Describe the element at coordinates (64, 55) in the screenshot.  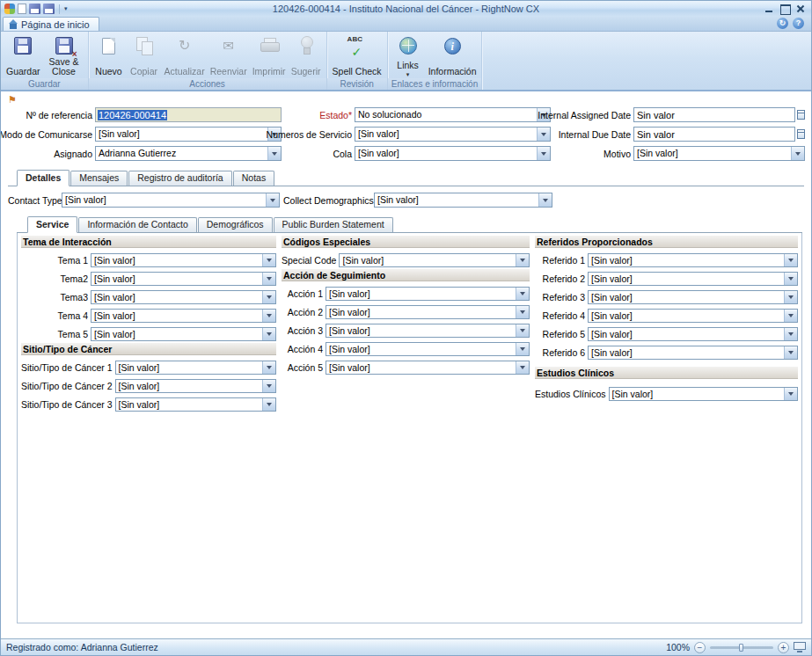
I see `save-and-close-button: × Save & Close` at that location.